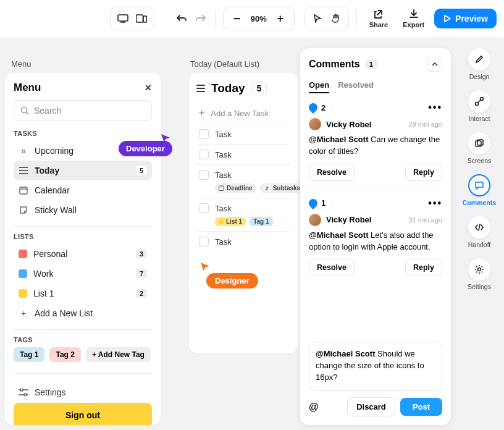 This screenshot has width=504, height=430. I want to click on rail-settings: Settings, so click(479, 274).